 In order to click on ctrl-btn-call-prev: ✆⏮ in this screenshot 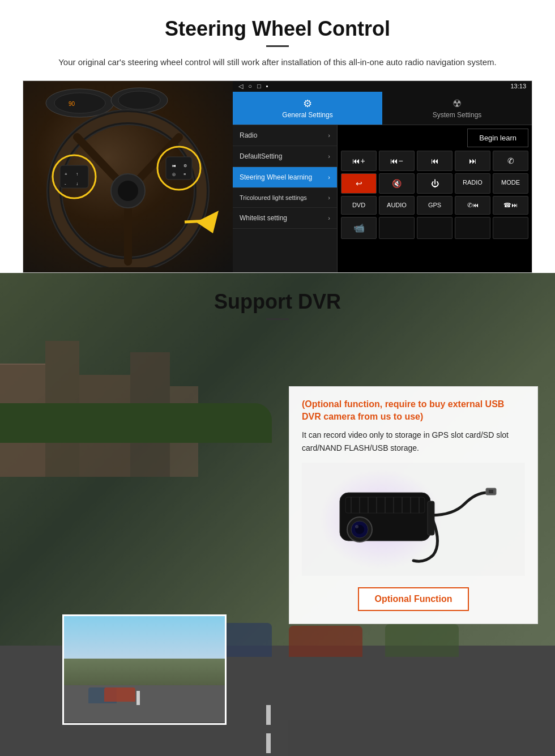, I will do `click(472, 205)`.